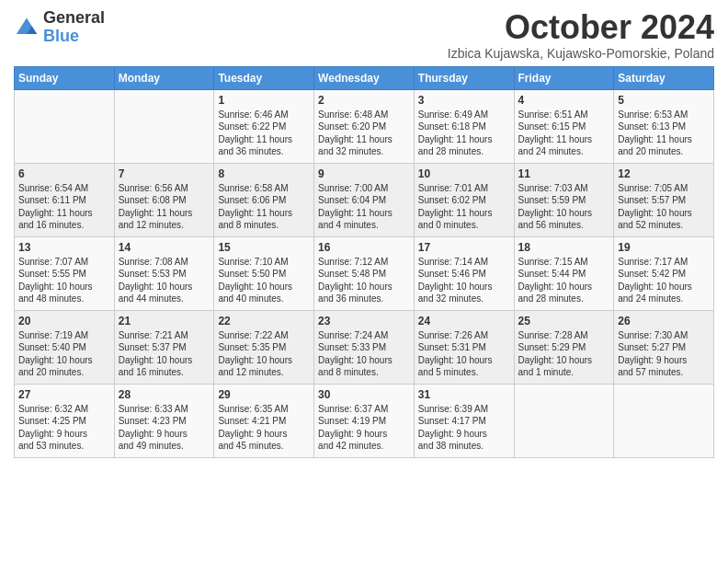 This screenshot has width=728, height=563. Describe the element at coordinates (564, 281) in the screenshot. I see `day-info: Sunrise: 7:15 AM Sunset: 5:44 PM Dayligh…` at that location.